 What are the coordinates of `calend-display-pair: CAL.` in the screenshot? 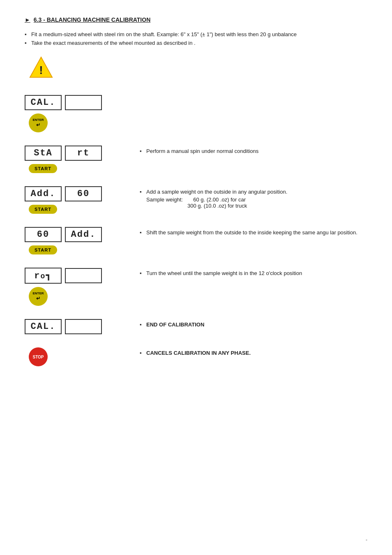 It's located at (63, 326).